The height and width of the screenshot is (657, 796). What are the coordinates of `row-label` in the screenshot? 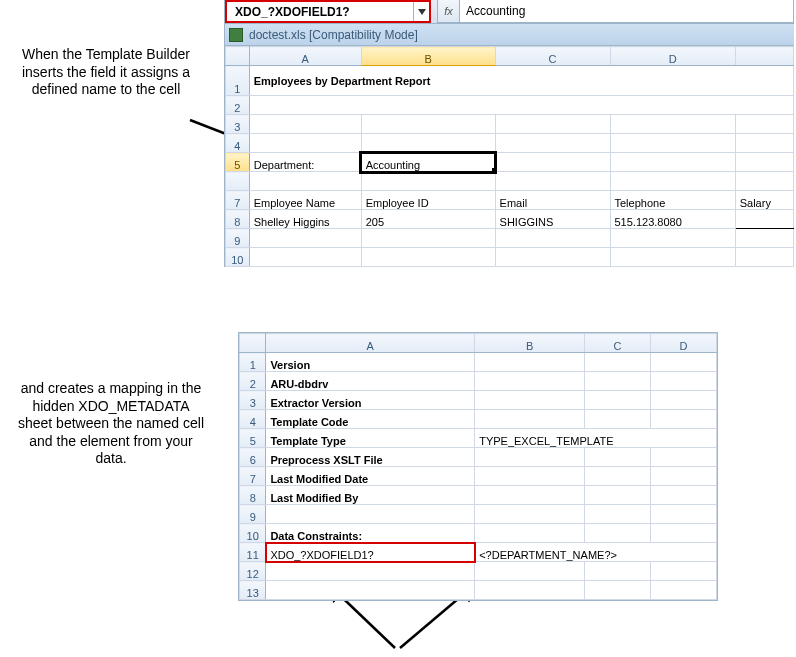 It's located at (238, 182).